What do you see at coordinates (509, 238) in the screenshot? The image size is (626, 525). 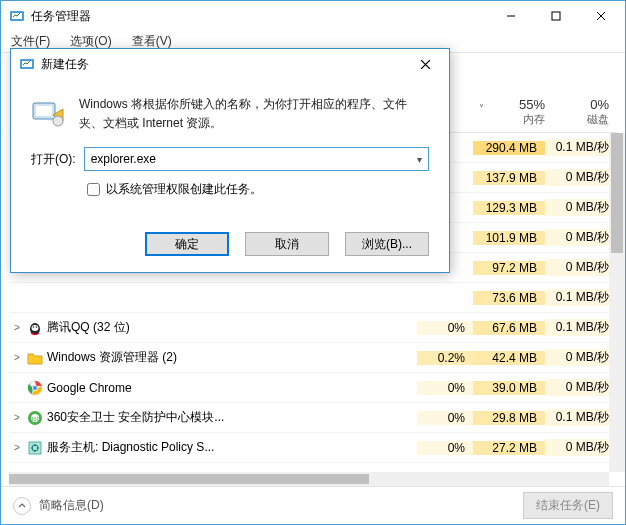 I see `memory-cell: 101.9 MB` at bounding box center [509, 238].